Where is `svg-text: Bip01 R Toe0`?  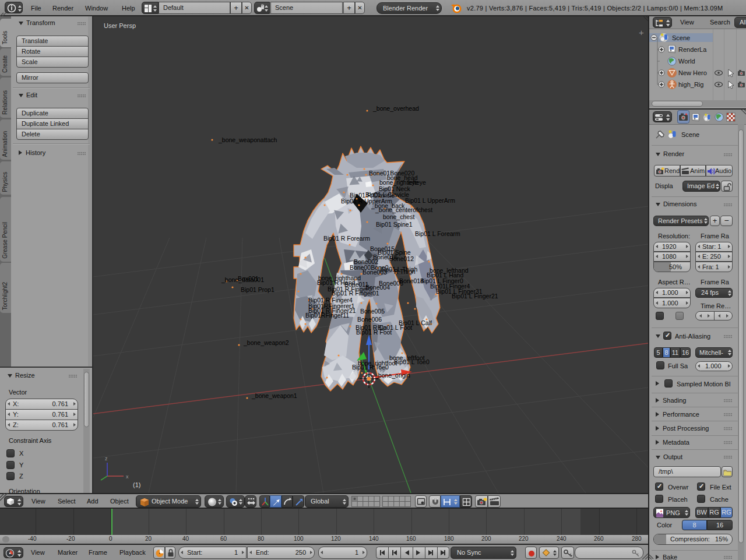
svg-text: Bip01 R Toe0 is located at coordinates (371, 367).